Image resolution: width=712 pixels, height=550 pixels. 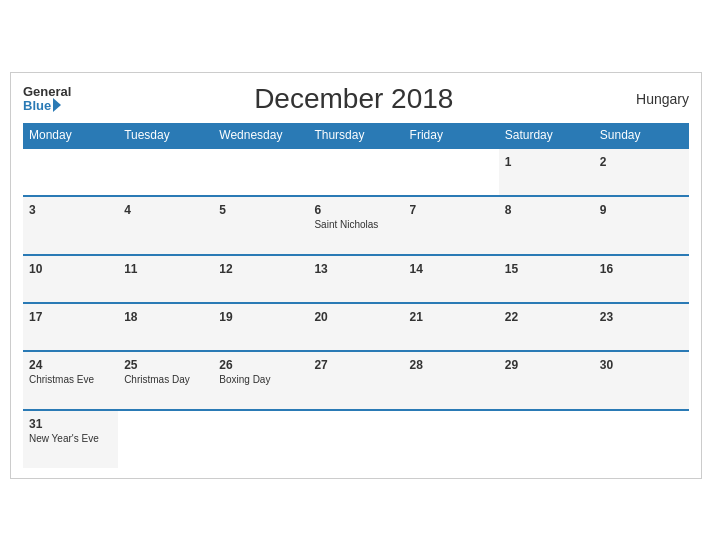 I want to click on calendar-cell: 24Christmas Eve, so click(x=70, y=380).